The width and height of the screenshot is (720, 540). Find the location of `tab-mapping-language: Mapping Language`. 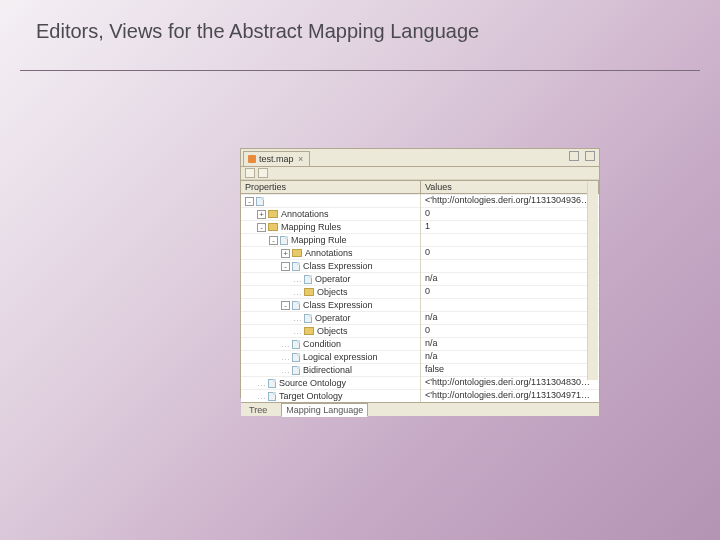

tab-mapping-language: Mapping Language is located at coordinates (324, 410).